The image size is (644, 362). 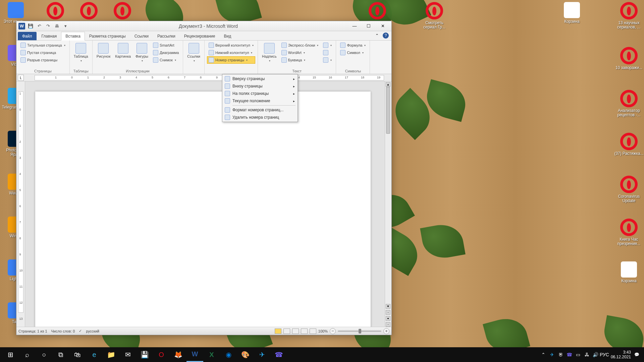 What do you see at coordinates (327, 53) in the screenshot?
I see `datetime-button` at bounding box center [327, 53].